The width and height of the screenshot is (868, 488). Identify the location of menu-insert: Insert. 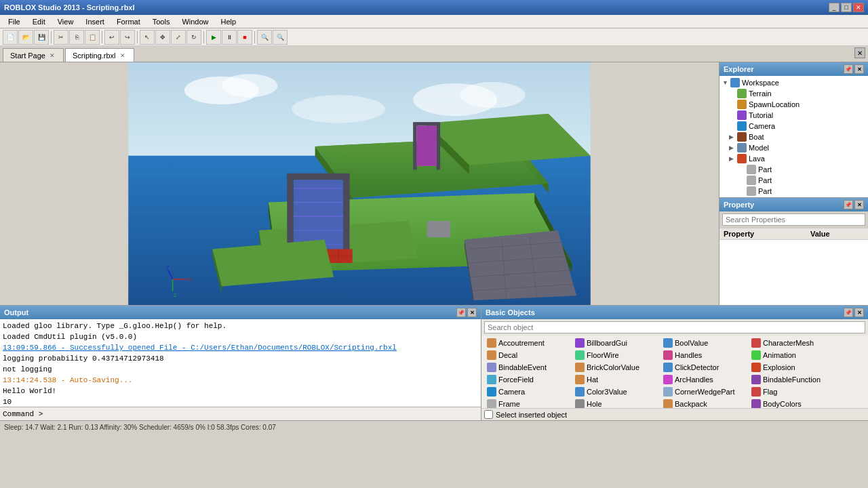
(95, 22).